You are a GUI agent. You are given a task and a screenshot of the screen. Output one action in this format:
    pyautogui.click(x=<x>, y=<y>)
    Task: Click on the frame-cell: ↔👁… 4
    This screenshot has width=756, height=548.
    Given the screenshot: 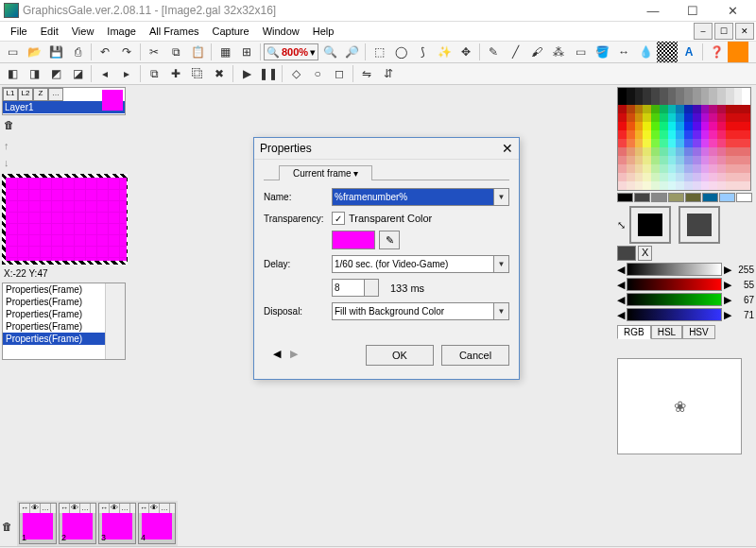 What is the action you would take?
    pyautogui.click(x=157, y=523)
    